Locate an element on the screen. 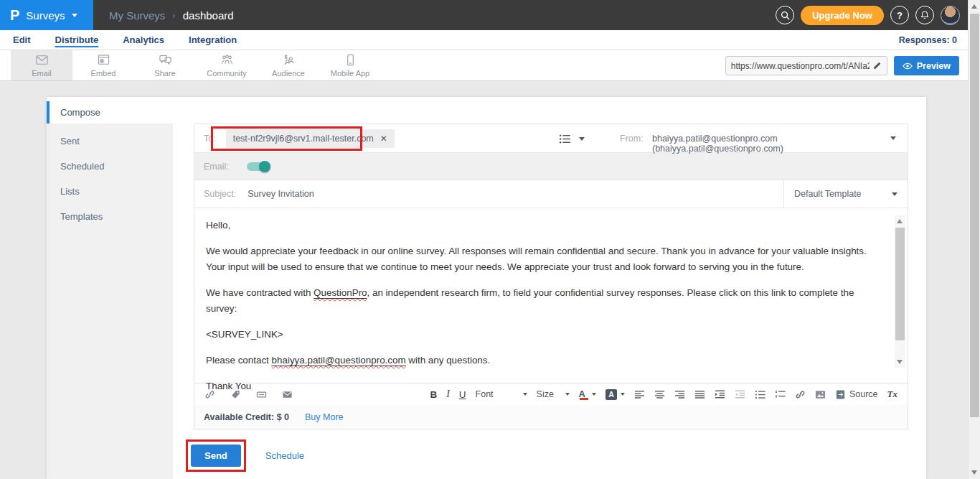  bell-icon is located at coordinates (925, 15).